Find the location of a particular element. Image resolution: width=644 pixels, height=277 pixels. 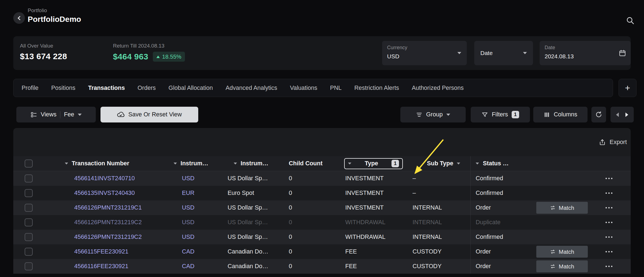

table-row: 4566116FEE230921 CAD Canadian Do… 0 FEE … is located at coordinates (322, 266).